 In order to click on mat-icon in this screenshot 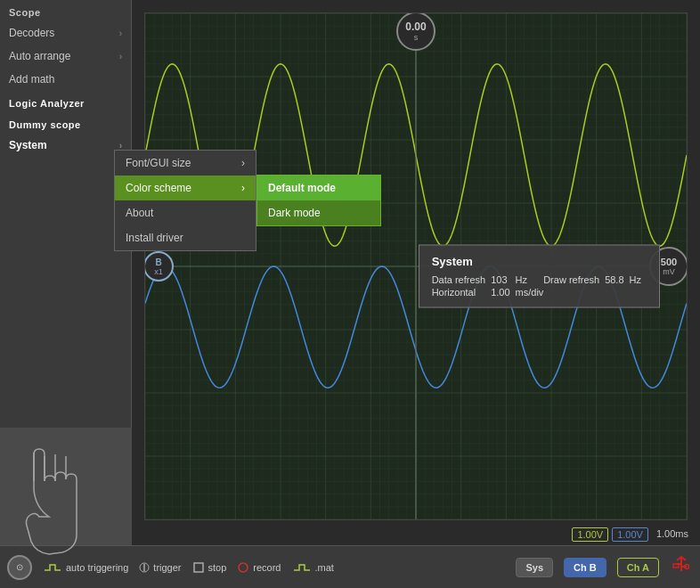, I will do `click(302, 568)`.